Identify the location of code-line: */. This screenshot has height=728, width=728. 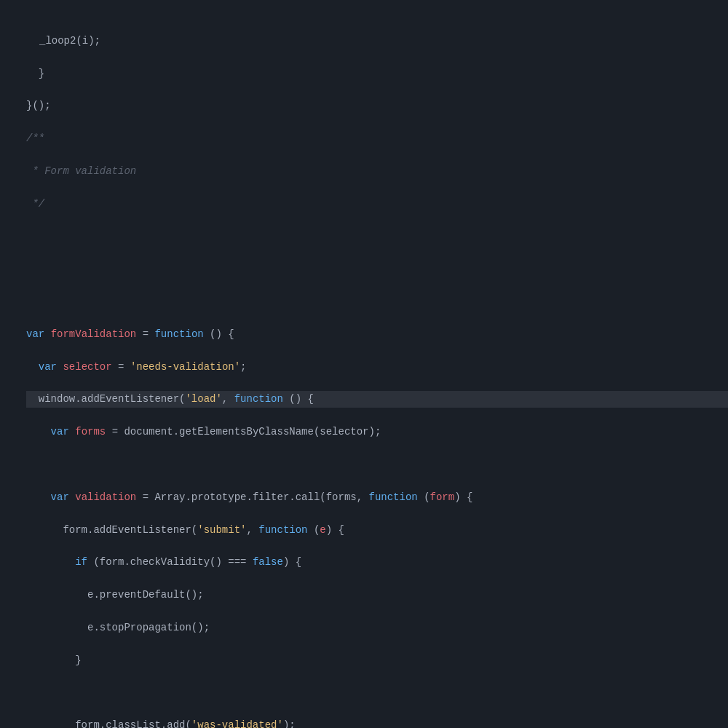
(377, 204).